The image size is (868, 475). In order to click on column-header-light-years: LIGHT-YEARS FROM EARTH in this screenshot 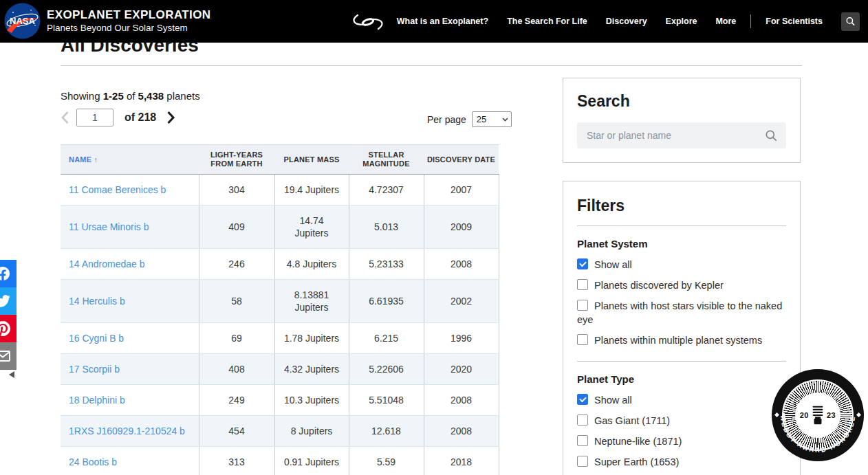, I will do `click(237, 159)`.